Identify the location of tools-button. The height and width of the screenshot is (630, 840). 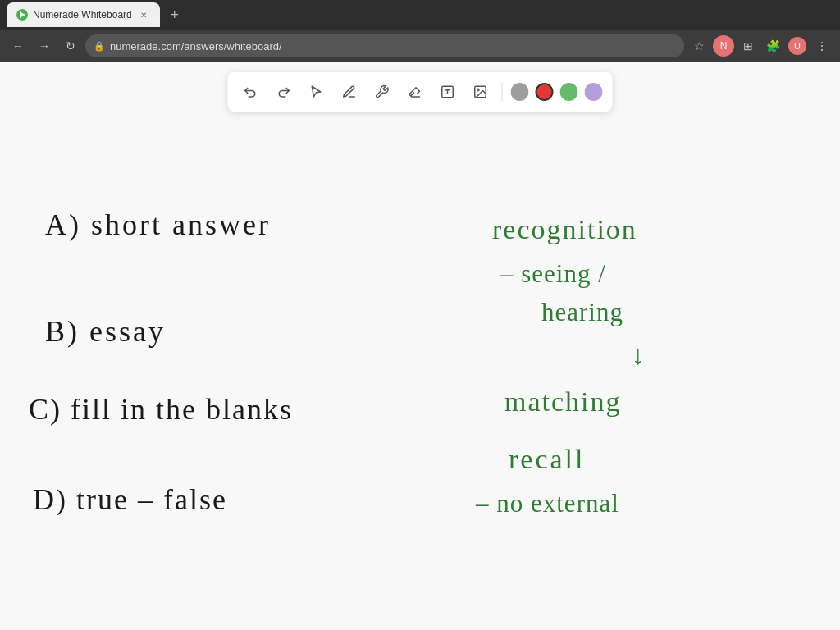
(382, 92).